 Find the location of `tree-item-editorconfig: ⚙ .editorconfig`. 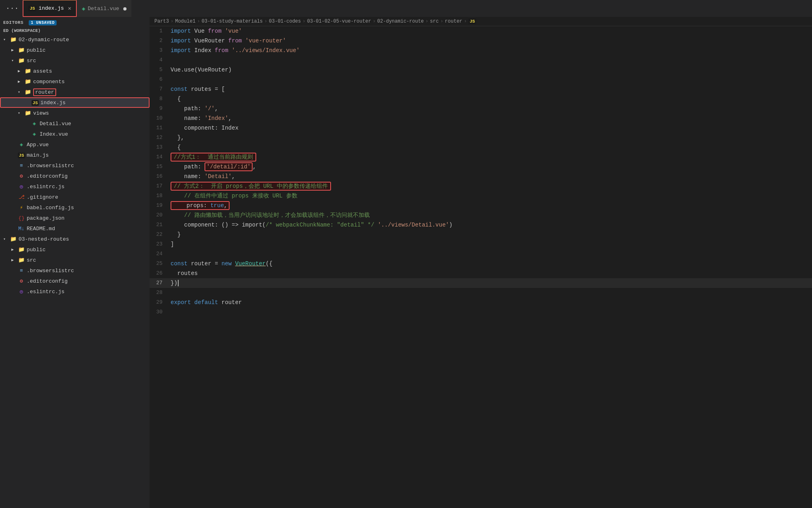

tree-item-editorconfig: ⚙ .editorconfig is located at coordinates (75, 176).